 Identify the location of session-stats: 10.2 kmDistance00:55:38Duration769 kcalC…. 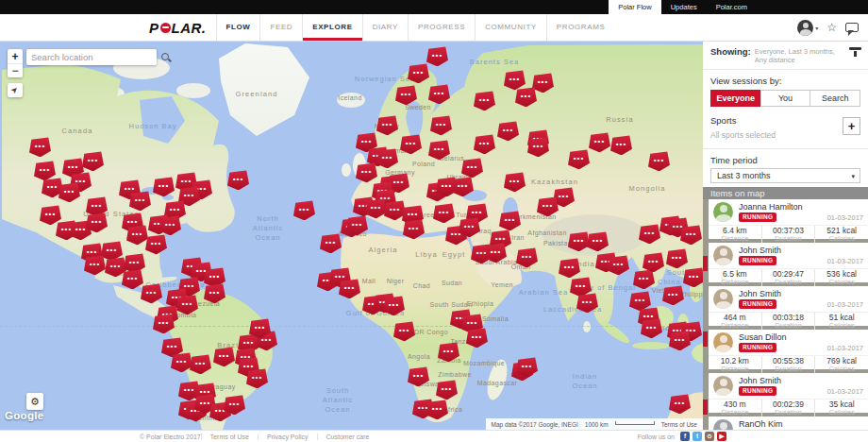
(789, 365).